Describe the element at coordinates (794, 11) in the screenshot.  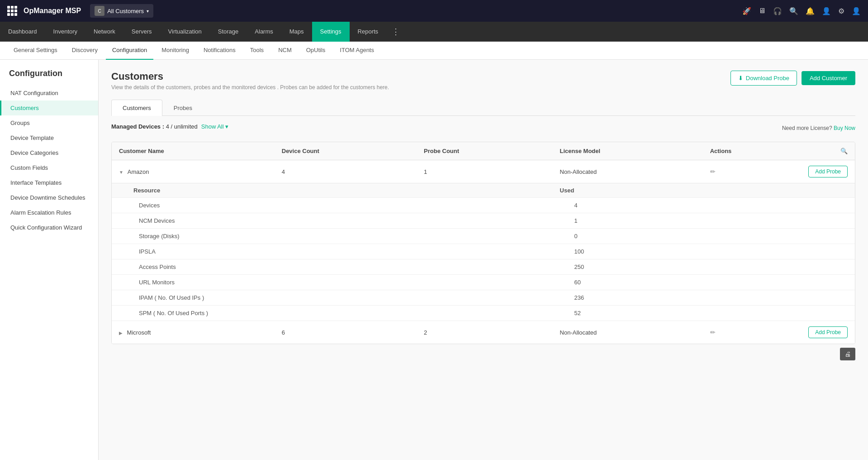
I see `search-icon: 🔍` at that location.